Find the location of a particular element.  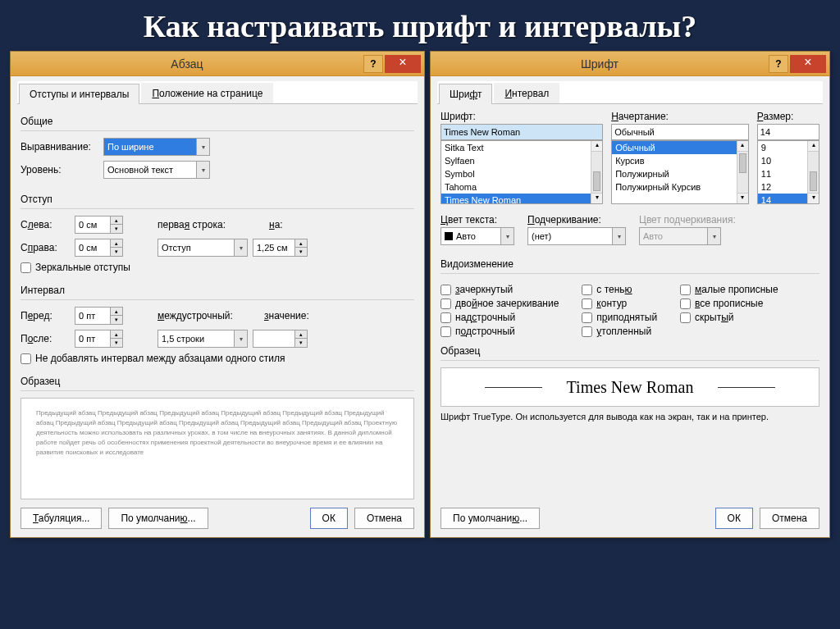

spacing-label: Интервал is located at coordinates (217, 290).